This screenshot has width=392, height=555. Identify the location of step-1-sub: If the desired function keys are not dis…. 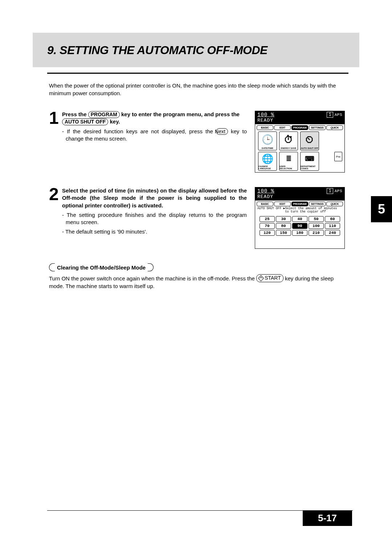
(155, 135).